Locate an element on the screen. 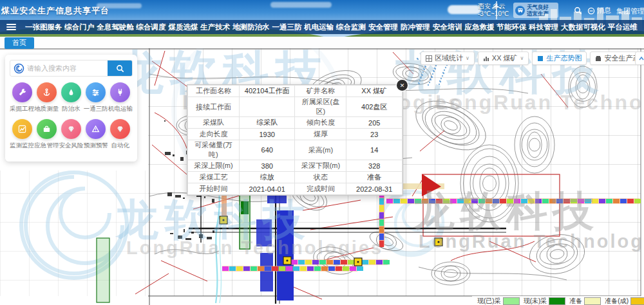 Image resolution: width=644 pixels, height=305 pixels. gem-icon is located at coordinates (71, 129).